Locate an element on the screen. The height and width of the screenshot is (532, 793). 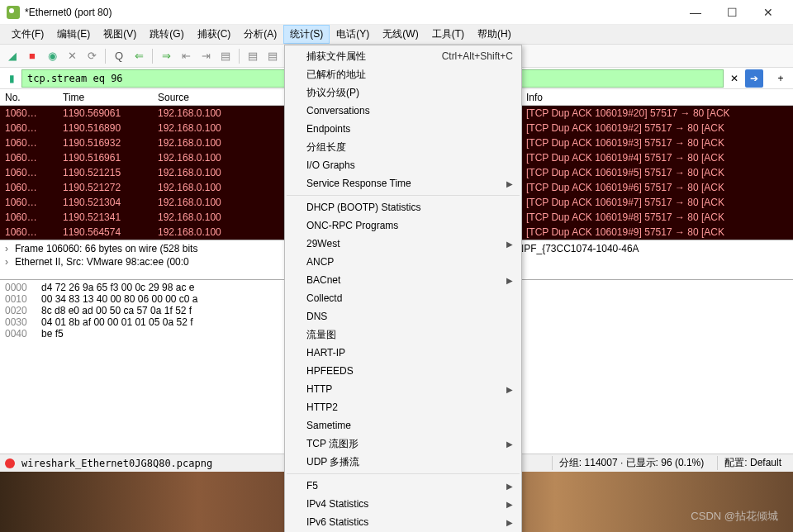
menu-分析(A): 分析(A) is located at coordinates (260, 35).